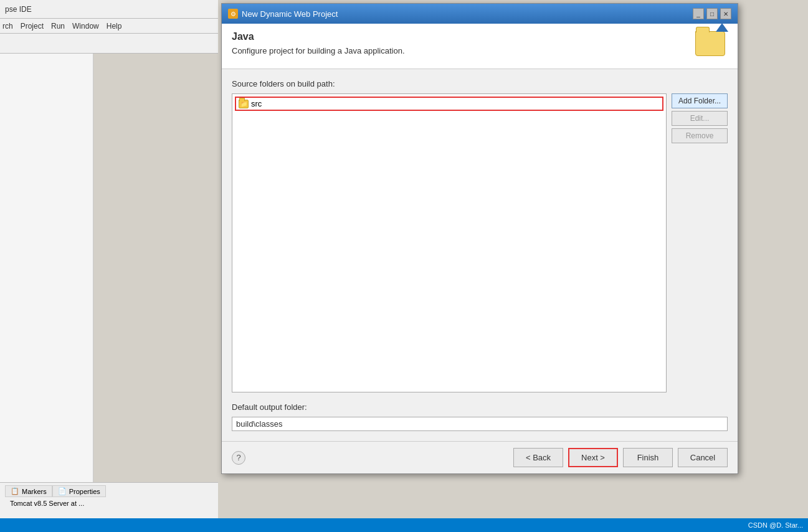  I want to click on back-button: < Back, so click(538, 457).